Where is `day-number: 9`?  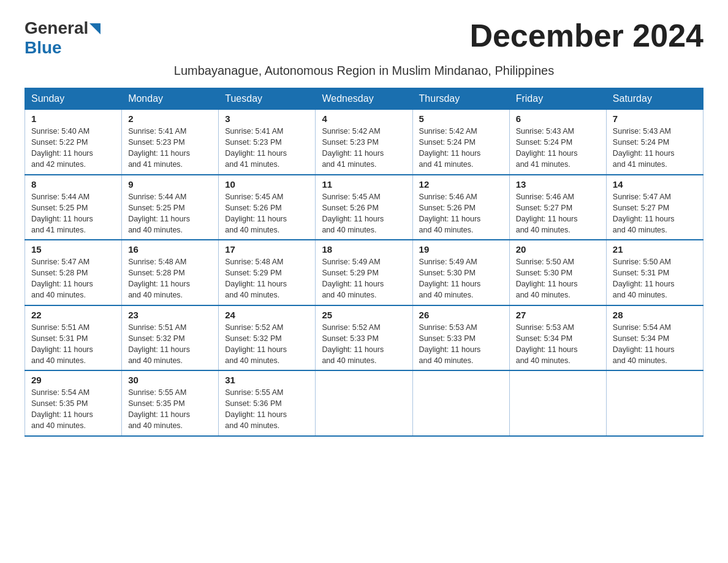
day-number: 9 is located at coordinates (170, 184).